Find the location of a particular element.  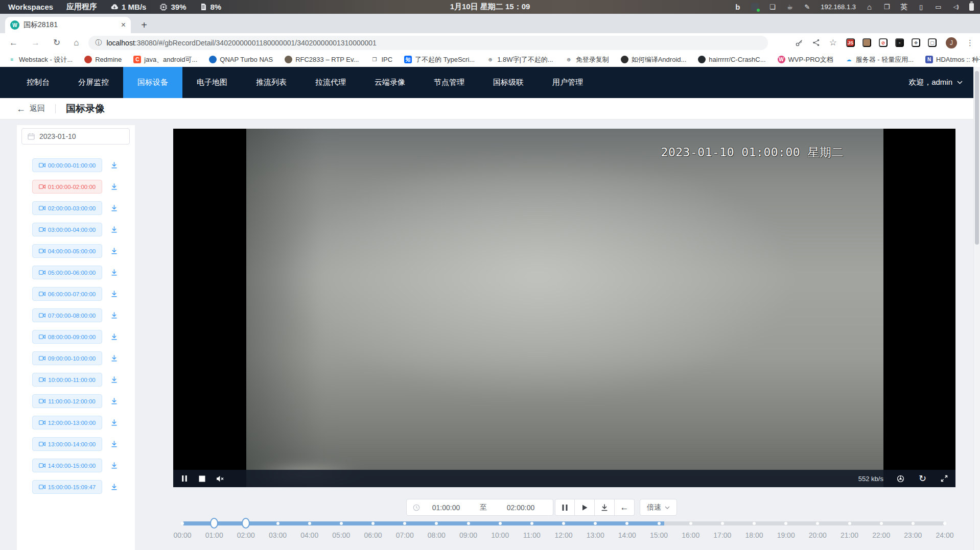

nav-tab: 节点管理 is located at coordinates (449, 83).